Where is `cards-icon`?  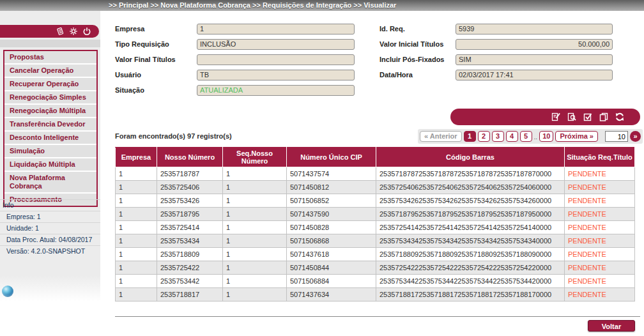
cards-icon is located at coordinates (60, 31).